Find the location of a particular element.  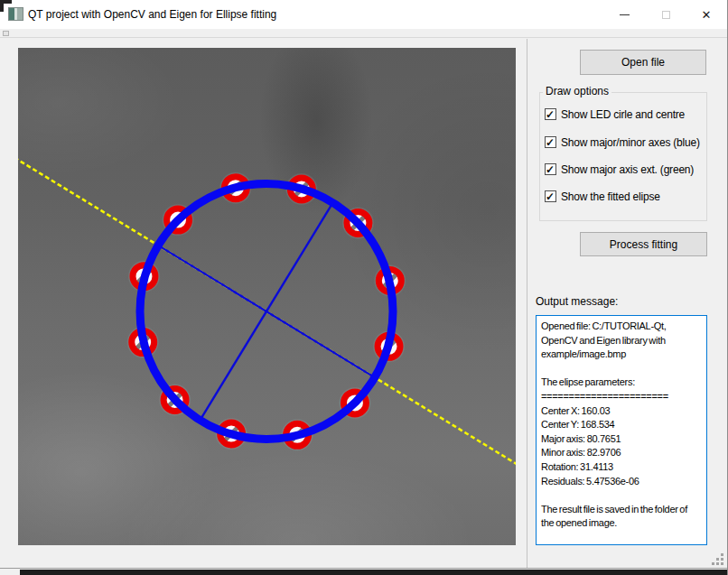

open-file-button: Open file is located at coordinates (643, 62).